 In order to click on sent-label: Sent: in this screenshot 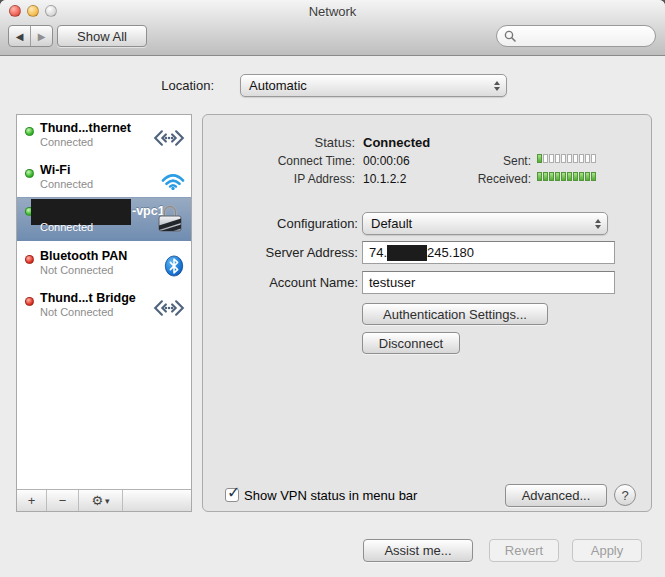, I will do `click(493, 161)`.